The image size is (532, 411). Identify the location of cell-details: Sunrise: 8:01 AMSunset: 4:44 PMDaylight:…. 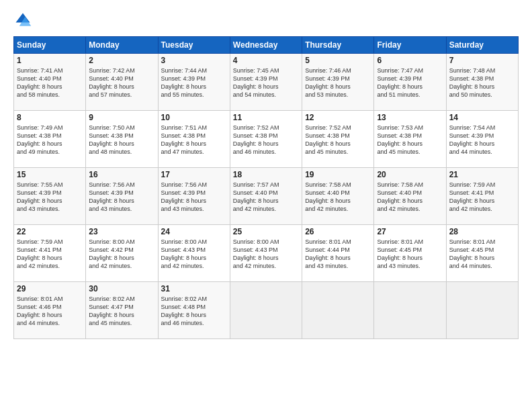
(338, 254).